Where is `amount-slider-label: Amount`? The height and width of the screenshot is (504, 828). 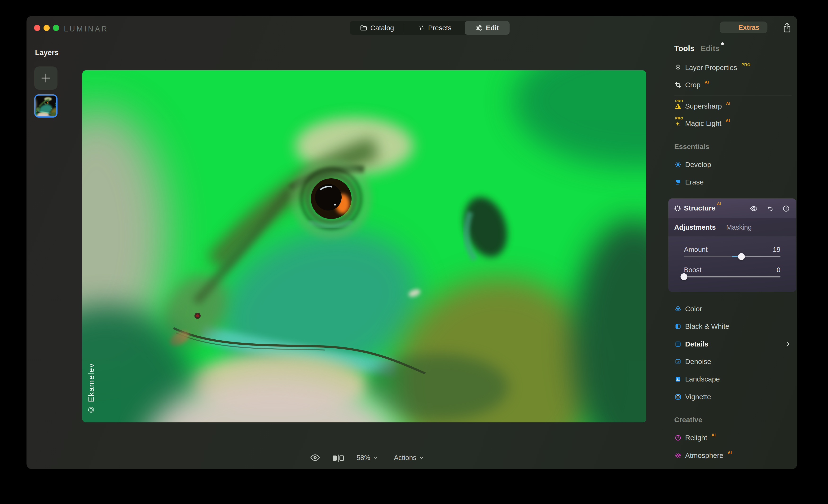 amount-slider-label: Amount is located at coordinates (696, 250).